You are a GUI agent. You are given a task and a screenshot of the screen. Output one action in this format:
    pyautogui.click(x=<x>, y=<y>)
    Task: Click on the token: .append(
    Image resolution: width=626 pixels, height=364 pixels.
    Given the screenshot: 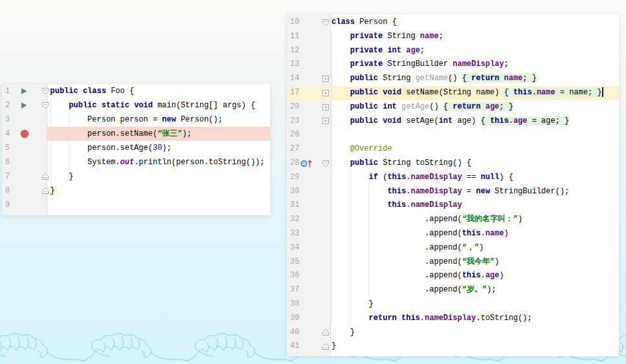 What is the action you would take?
    pyautogui.click(x=397, y=262)
    